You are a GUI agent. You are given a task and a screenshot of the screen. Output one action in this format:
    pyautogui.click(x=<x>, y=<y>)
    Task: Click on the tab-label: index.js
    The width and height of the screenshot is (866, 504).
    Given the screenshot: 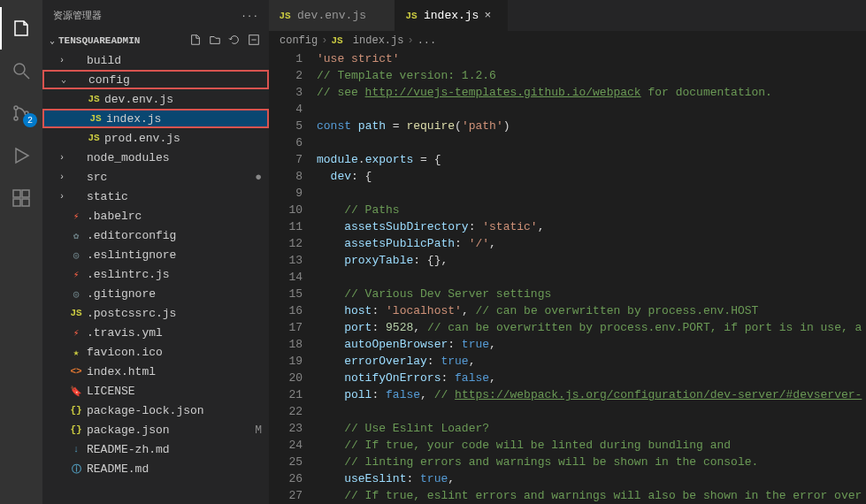 What is the action you would take?
    pyautogui.click(x=451, y=16)
    